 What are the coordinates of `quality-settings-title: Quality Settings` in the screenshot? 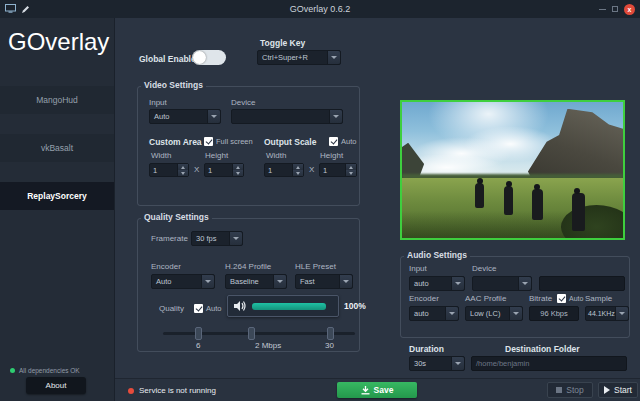 It's located at (176, 217).